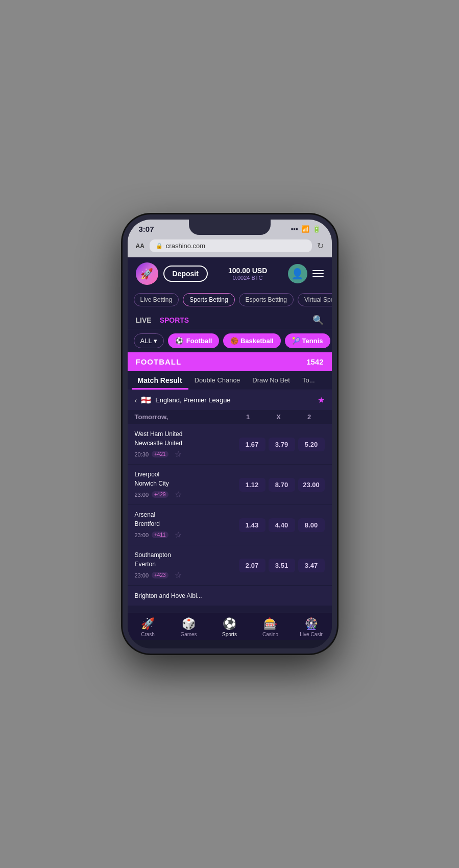 Image resolution: width=459 pixels, height=868 pixels. I want to click on match-teams: West Ham UnitedNewcastle United, so click(185, 439).